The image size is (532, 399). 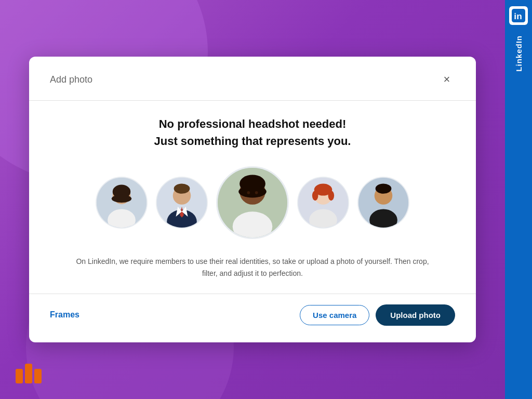 I want to click on close-button: ×, so click(x=447, y=79).